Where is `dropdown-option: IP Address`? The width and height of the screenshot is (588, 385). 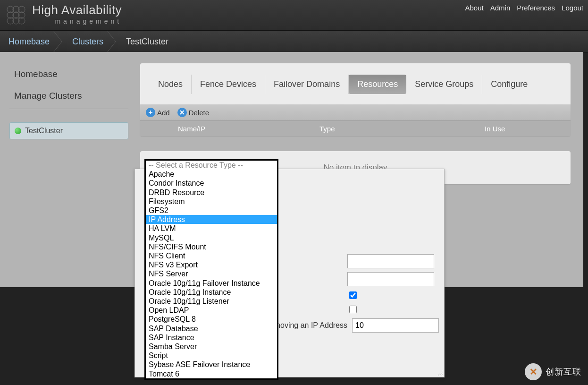
dropdown-option: IP Address is located at coordinates (211, 219).